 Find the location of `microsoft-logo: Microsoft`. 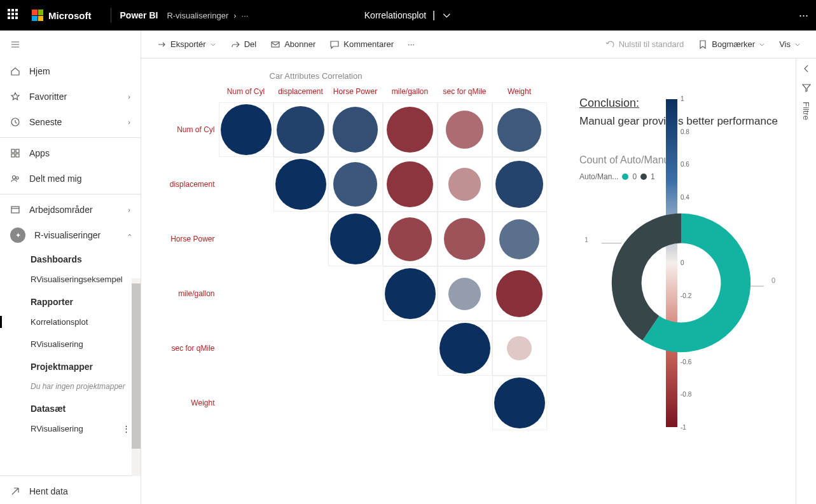

microsoft-logo: Microsoft is located at coordinates (62, 15).